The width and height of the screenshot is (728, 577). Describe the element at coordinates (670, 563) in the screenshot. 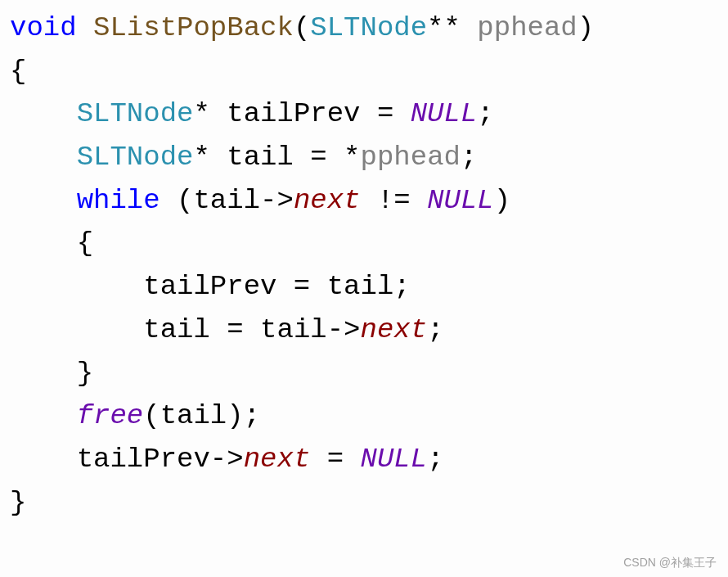

I see `watermark-text: CSDN @补集王子` at that location.